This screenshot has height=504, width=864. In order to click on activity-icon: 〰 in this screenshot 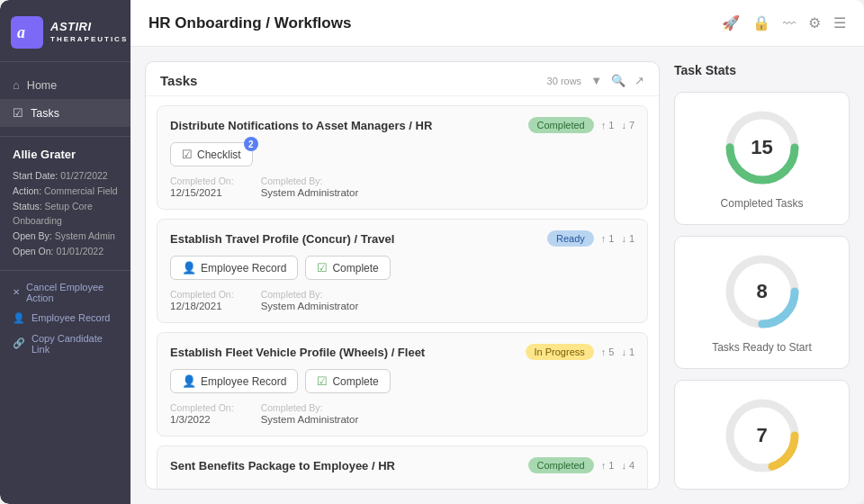, I will do `click(789, 23)`.